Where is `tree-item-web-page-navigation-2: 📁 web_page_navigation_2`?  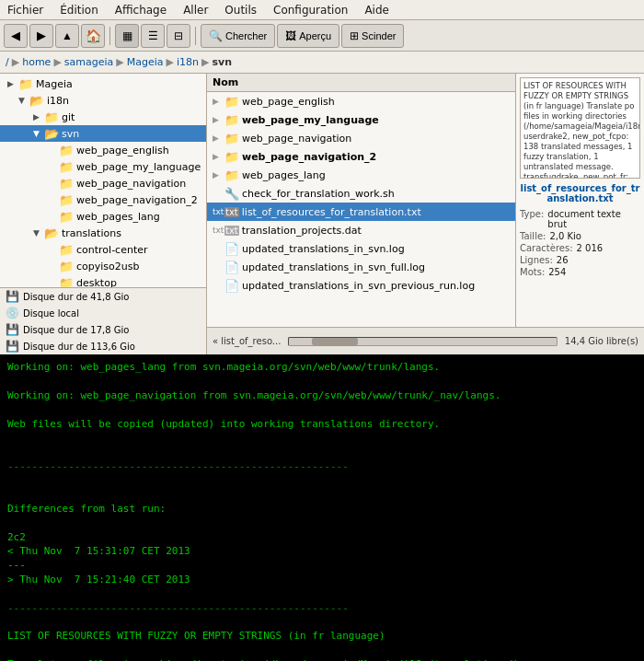
tree-item-web-page-navigation-2: 📁 web_page_navigation_2 is located at coordinates (103, 200).